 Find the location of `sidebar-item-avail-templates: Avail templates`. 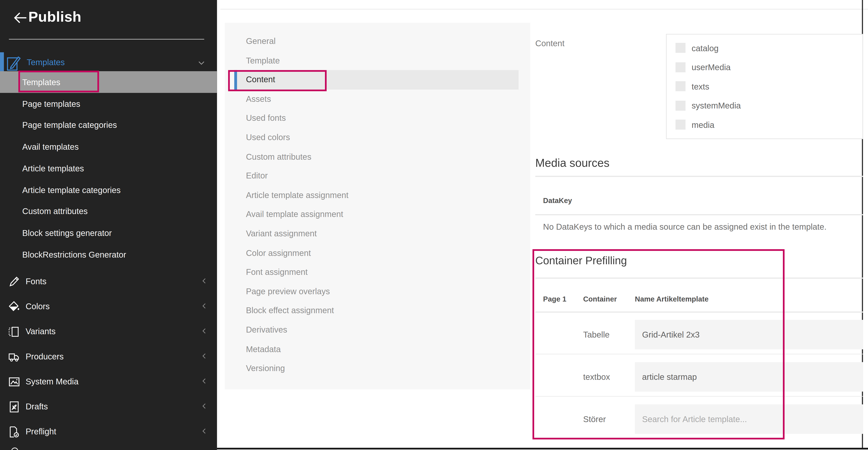

sidebar-item-avail-templates: Avail templates is located at coordinates (108, 147).